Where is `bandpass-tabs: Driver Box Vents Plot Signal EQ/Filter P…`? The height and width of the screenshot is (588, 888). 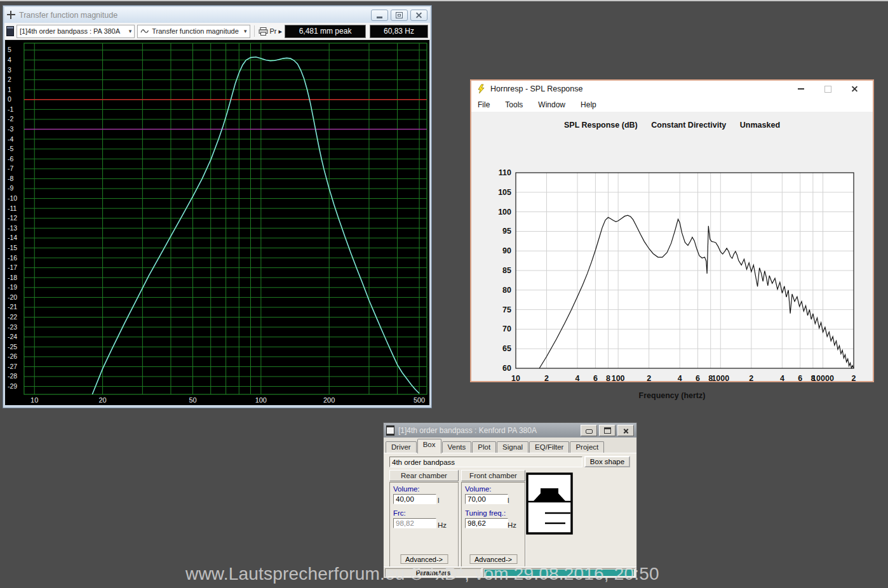 bandpass-tabs: Driver Box Vents Plot Signal EQ/Filter P… is located at coordinates (510, 446).